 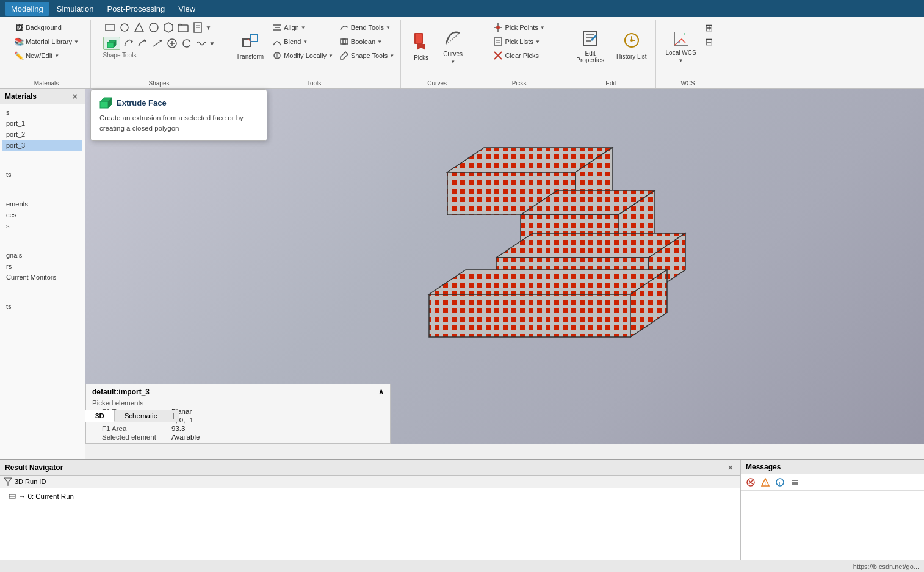 What do you see at coordinates (179, 103) in the screenshot?
I see `tooltip-title: Extrude Face` at bounding box center [179, 103].